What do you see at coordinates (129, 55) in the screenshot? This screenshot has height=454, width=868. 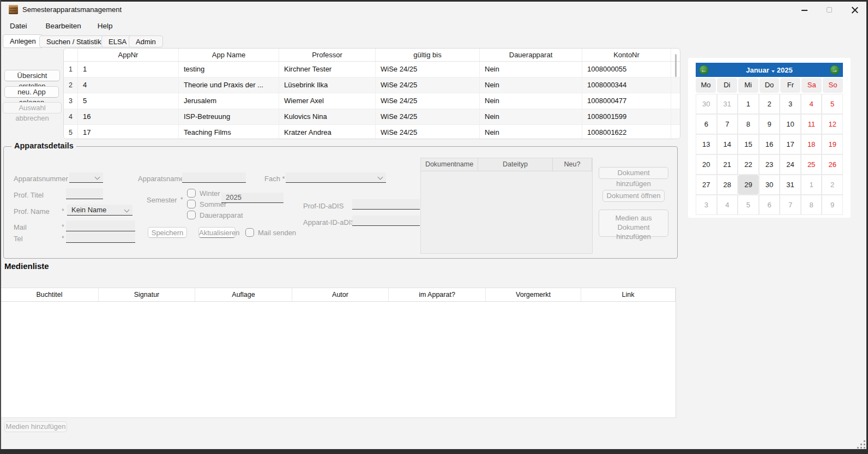 I see `column-header-appnr: AppNr` at bounding box center [129, 55].